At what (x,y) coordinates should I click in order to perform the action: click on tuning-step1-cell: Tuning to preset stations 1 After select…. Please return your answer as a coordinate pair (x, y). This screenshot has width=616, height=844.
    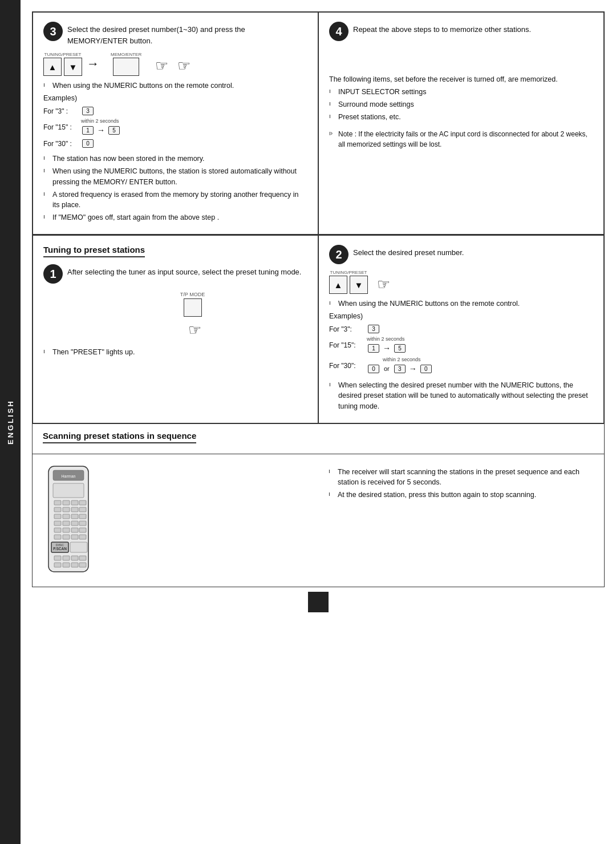
    Looking at the image, I should click on (176, 329).